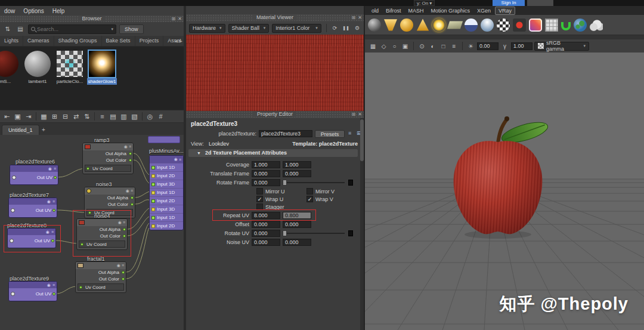  What do you see at coordinates (260, 191) in the screenshot?
I see `mirror-u-checkbox` at bounding box center [260, 191].